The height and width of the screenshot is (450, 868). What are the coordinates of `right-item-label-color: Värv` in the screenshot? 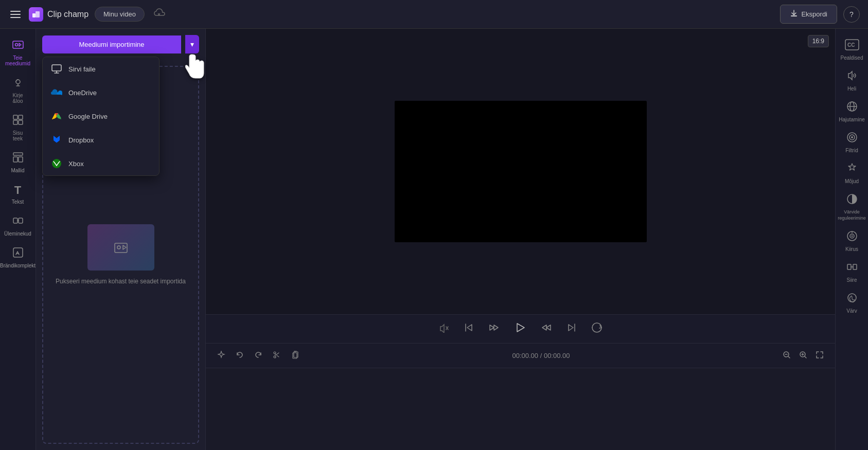 It's located at (852, 311).